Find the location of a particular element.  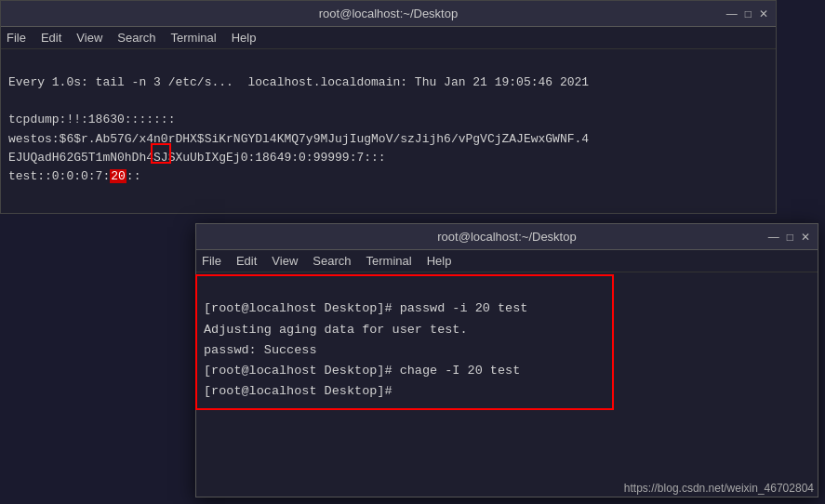

fg-menubar: File Edit View Search Terminal Help is located at coordinates (507, 261).